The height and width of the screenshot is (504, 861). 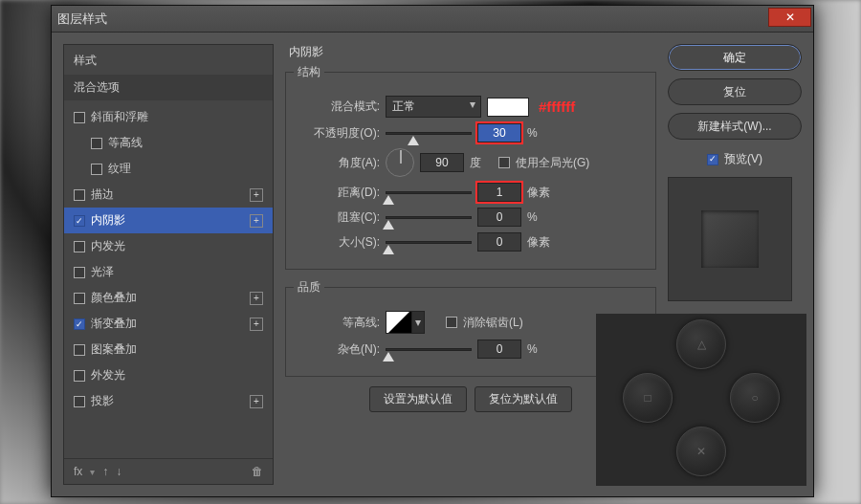 What do you see at coordinates (735, 92) in the screenshot?
I see `cancel-button: 复位` at bounding box center [735, 92].